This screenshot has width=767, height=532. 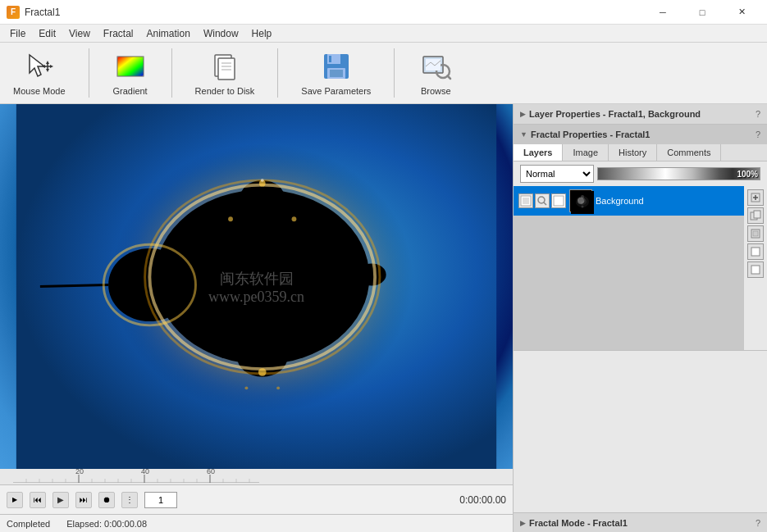 I want to click on opacity-percentage: 100%, so click(x=747, y=175).